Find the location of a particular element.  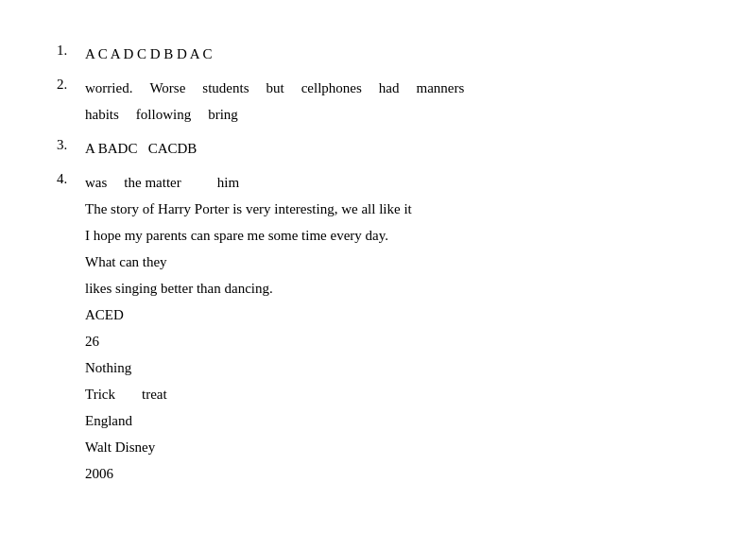

word: the matter is located at coordinates (152, 182).